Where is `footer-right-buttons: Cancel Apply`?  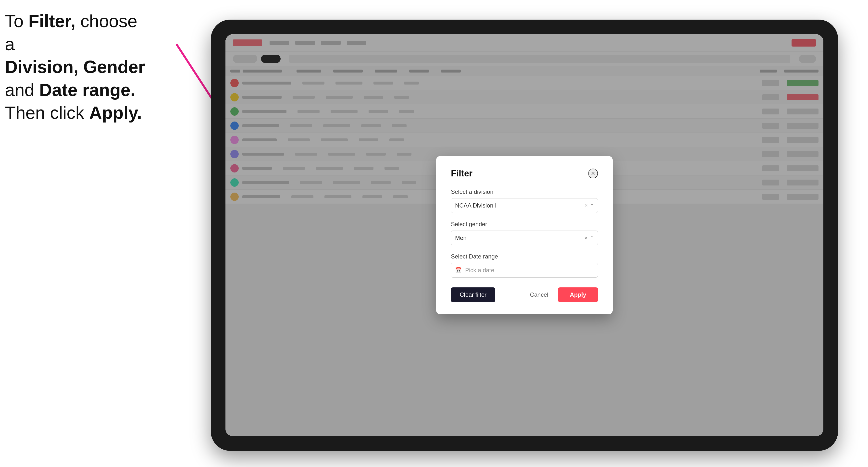 footer-right-buttons: Cancel Apply is located at coordinates (562, 295).